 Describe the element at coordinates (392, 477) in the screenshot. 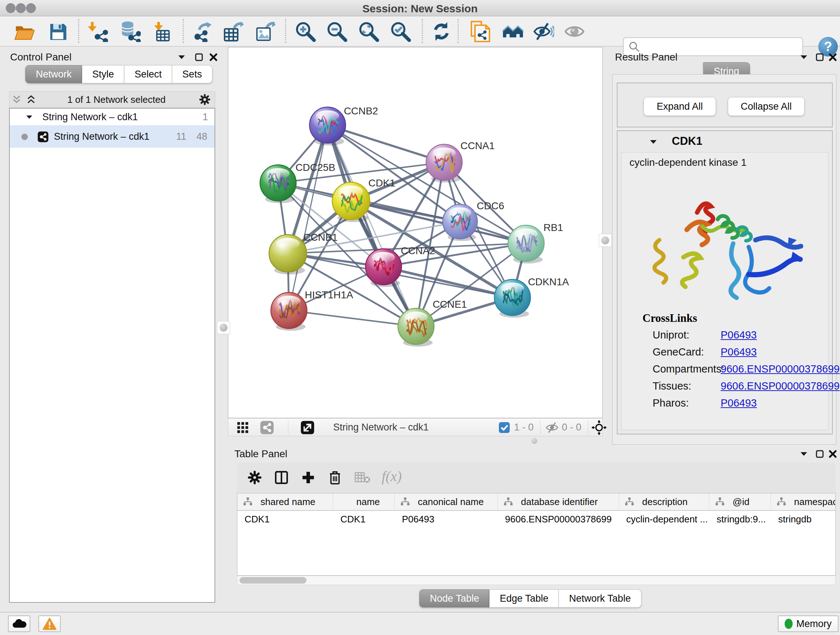

I see `function-builder-button: f(x)` at that location.